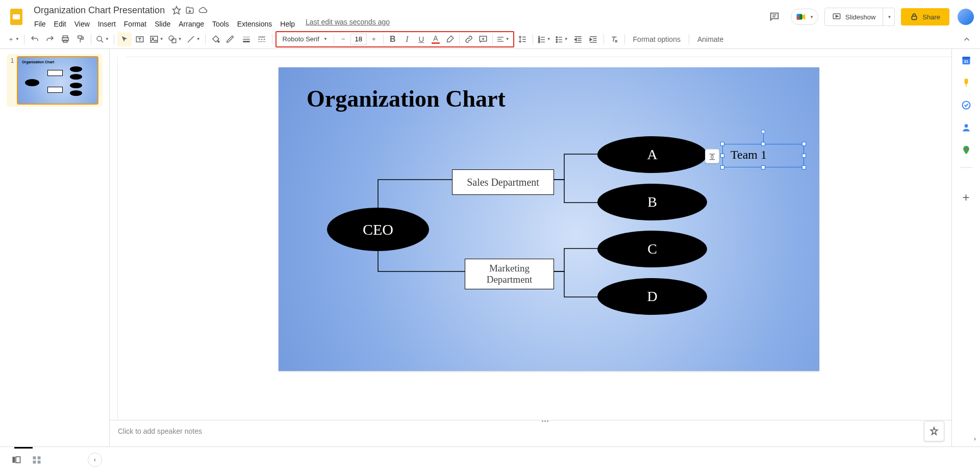 The width and height of the screenshot is (980, 472). Describe the element at coordinates (509, 274) in the screenshot. I see `node-marketing-dept: Marketing Department` at that location.